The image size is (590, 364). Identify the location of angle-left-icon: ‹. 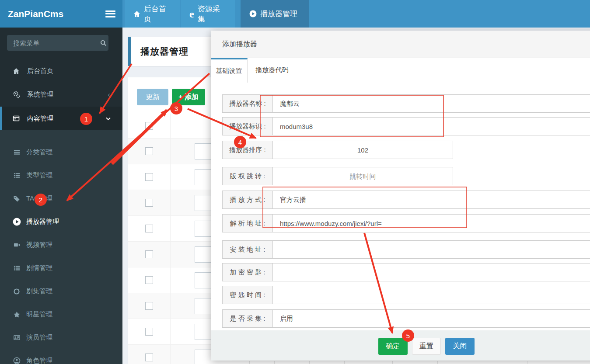
(109, 95).